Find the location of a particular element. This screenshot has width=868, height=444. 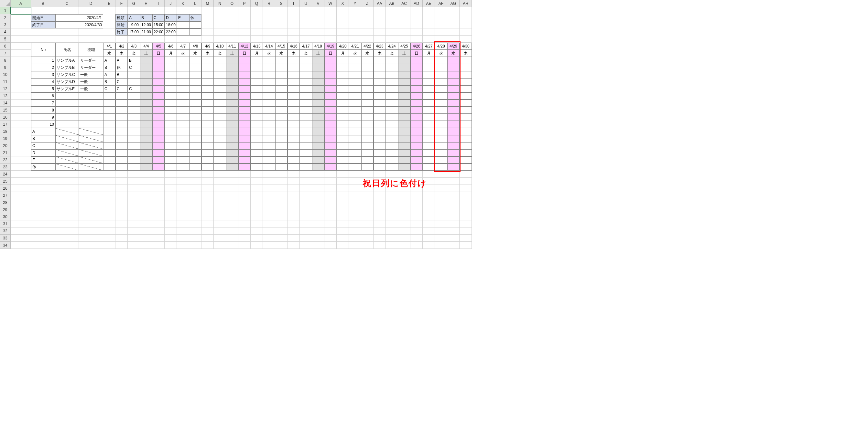

schedule-cell: A is located at coordinates (122, 61).